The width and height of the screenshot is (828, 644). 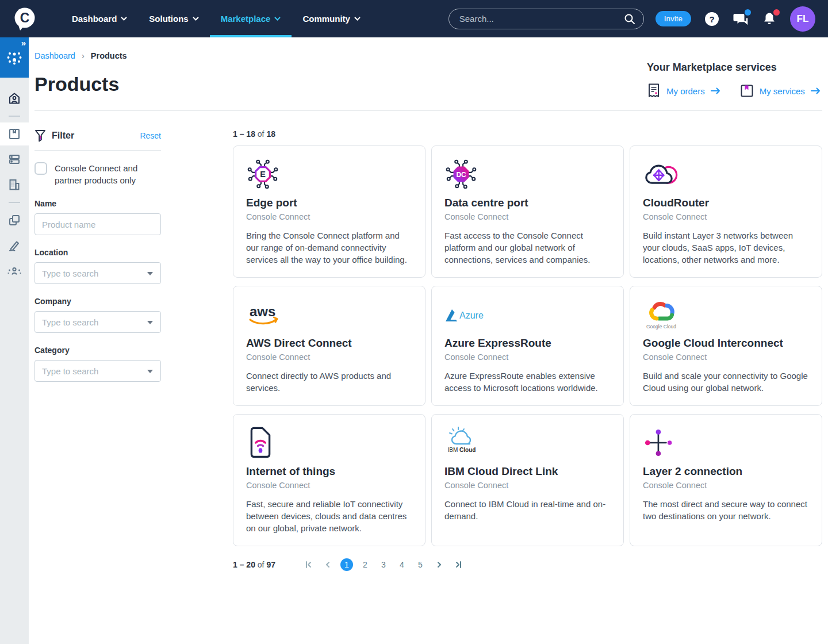 I want to click on global-search, so click(x=546, y=19).